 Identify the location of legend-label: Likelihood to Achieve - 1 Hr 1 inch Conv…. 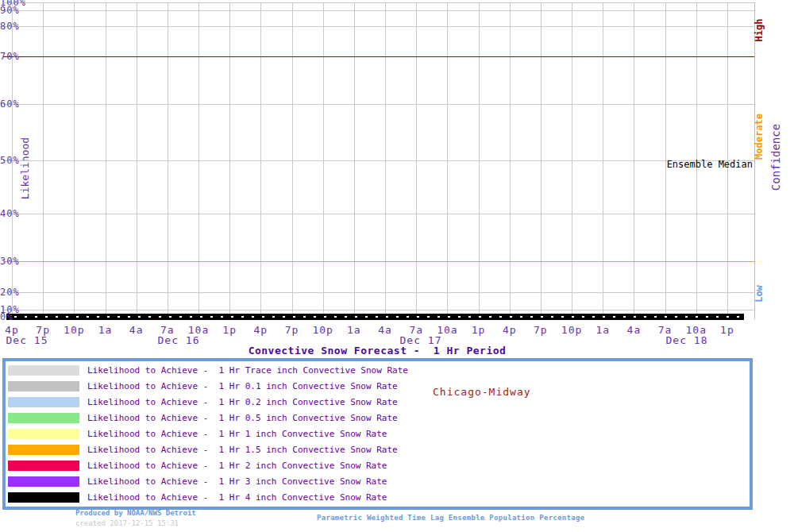
(237, 434).